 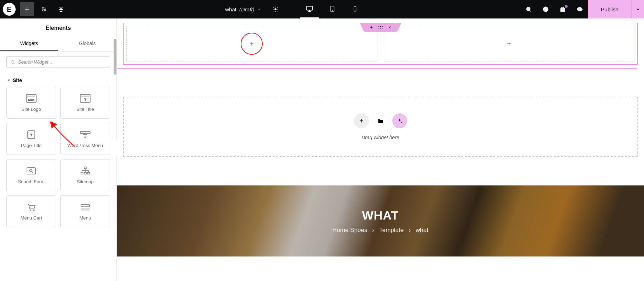 I want to click on widget-page-title: T Page Title, so click(x=31, y=139).